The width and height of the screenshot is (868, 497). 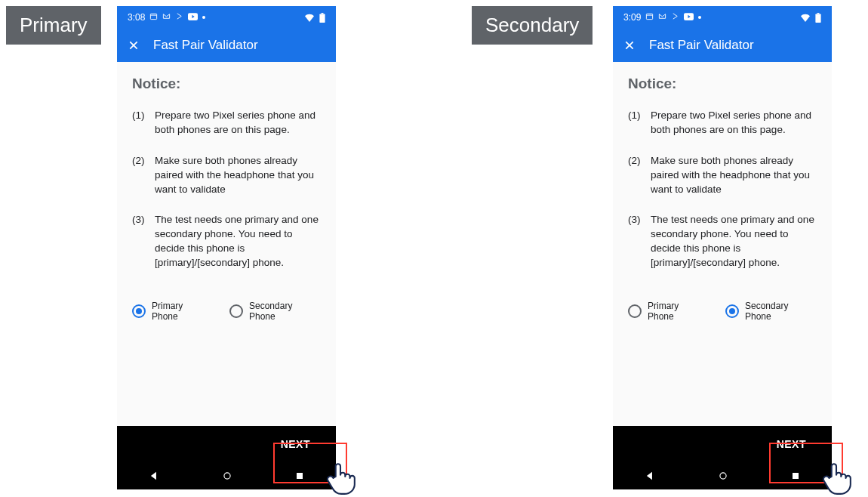 What do you see at coordinates (633, 17) in the screenshot?
I see `status-time: 3:09` at bounding box center [633, 17].